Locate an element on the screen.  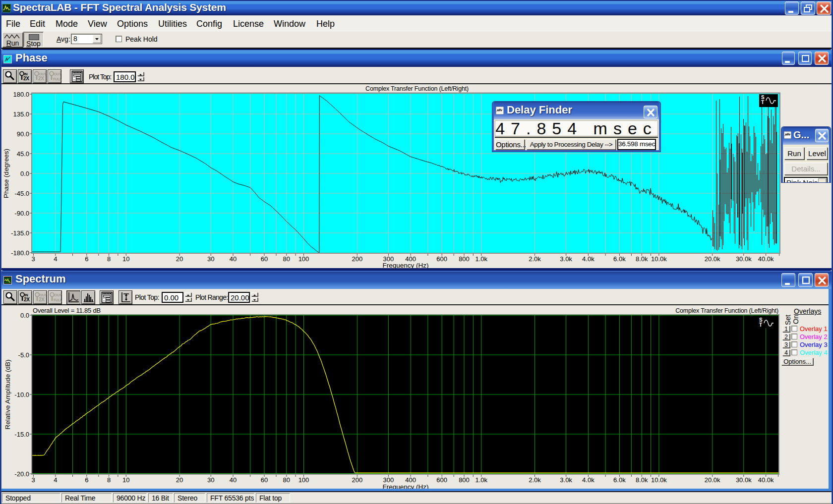
svg-text: Set is located at coordinates (788, 320).